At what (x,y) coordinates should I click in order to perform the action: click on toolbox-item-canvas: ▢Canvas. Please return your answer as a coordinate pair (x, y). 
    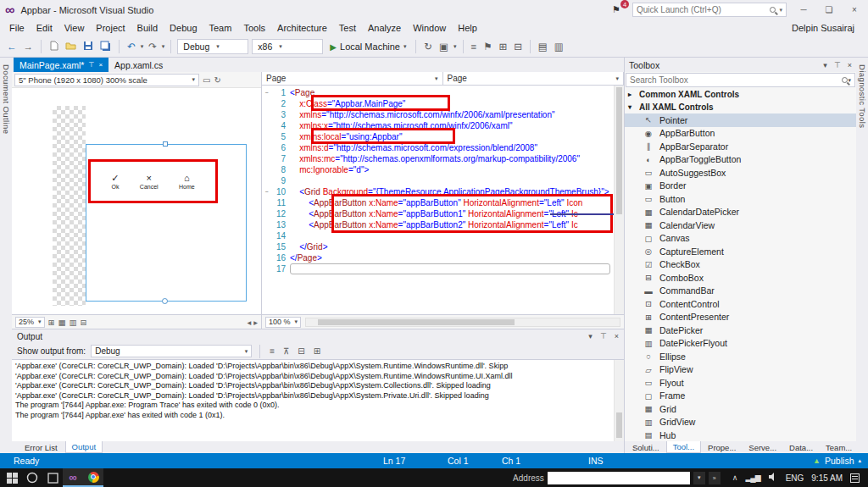
    Looking at the image, I should click on (741, 239).